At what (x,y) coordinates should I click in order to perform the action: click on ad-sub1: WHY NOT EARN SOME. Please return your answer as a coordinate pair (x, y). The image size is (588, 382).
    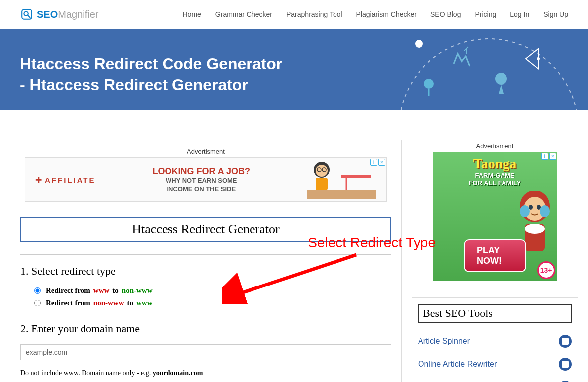
    Looking at the image, I should click on (201, 181).